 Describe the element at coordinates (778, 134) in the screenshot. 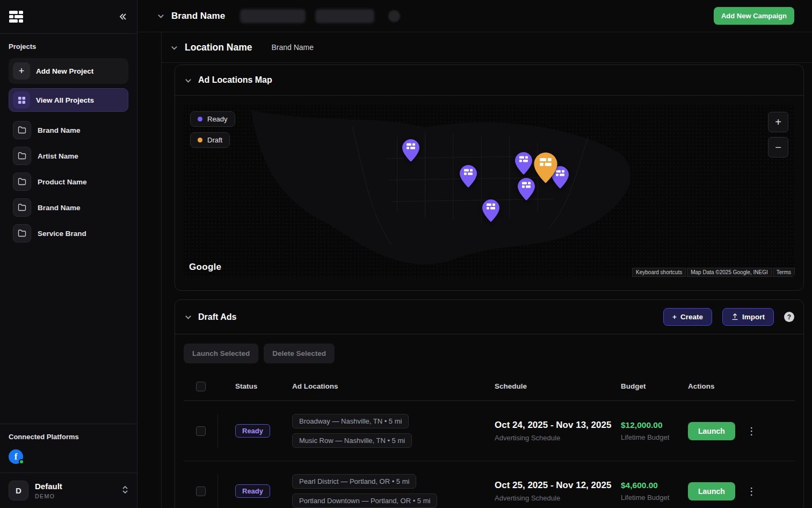

I see `map-zoom-controls: + −` at that location.